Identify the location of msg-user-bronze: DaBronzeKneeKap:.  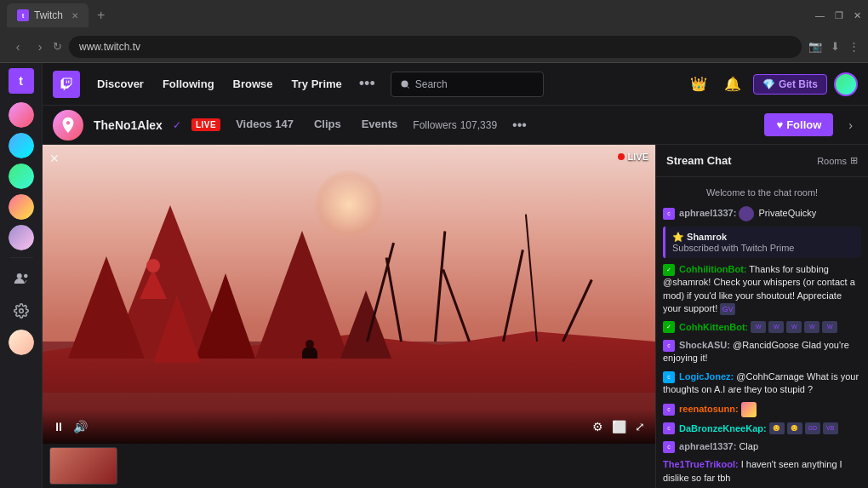
(723, 429).